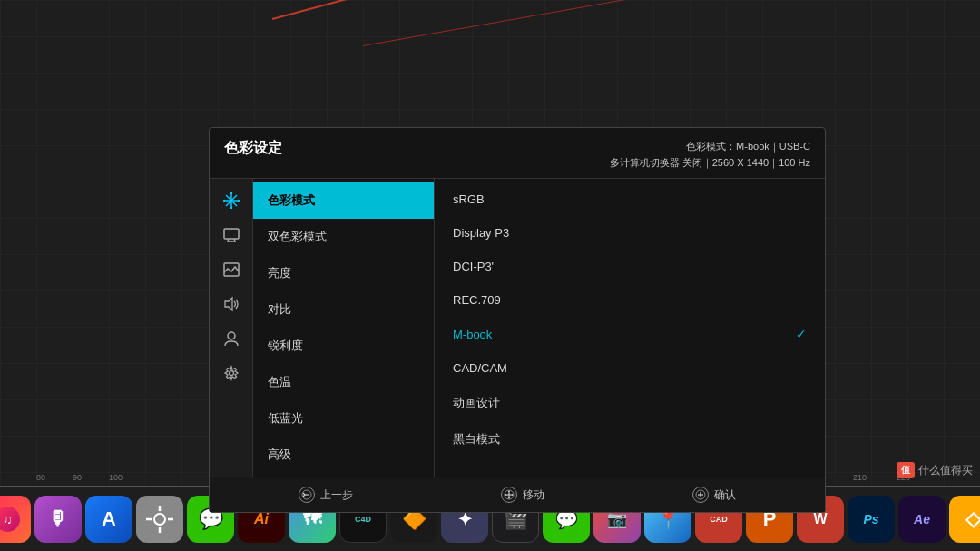 This screenshot has height=551, width=980. What do you see at coordinates (343, 310) in the screenshot?
I see `menu-item-contrast: 对比` at bounding box center [343, 310].